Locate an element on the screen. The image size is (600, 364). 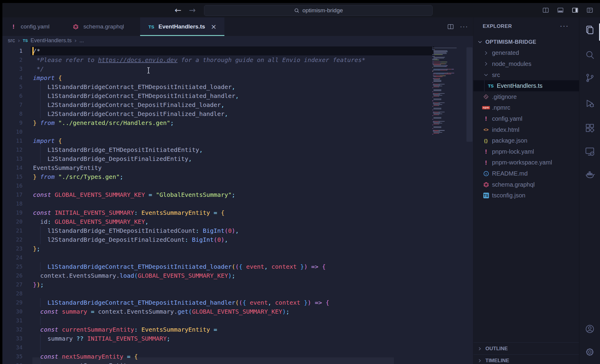
tree-file-README.md: README.md is located at coordinates (526, 174).